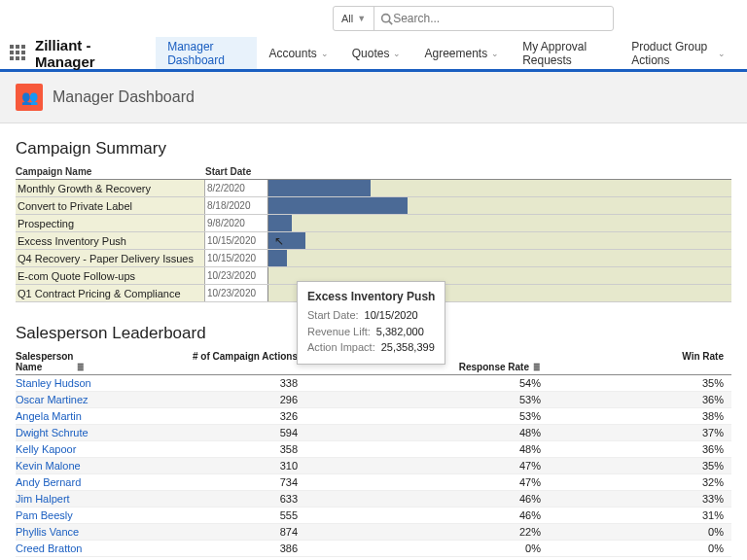 The image size is (747, 560). What do you see at coordinates (84, 499) in the screenshot?
I see `salesperson-name: Jim Halpert` at bounding box center [84, 499].